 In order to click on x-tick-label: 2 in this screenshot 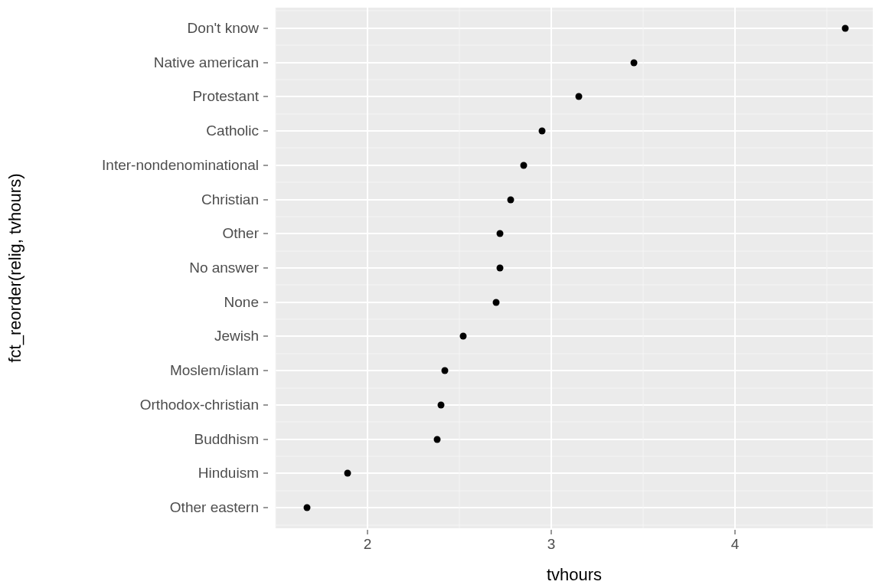, I will do `click(368, 544)`.